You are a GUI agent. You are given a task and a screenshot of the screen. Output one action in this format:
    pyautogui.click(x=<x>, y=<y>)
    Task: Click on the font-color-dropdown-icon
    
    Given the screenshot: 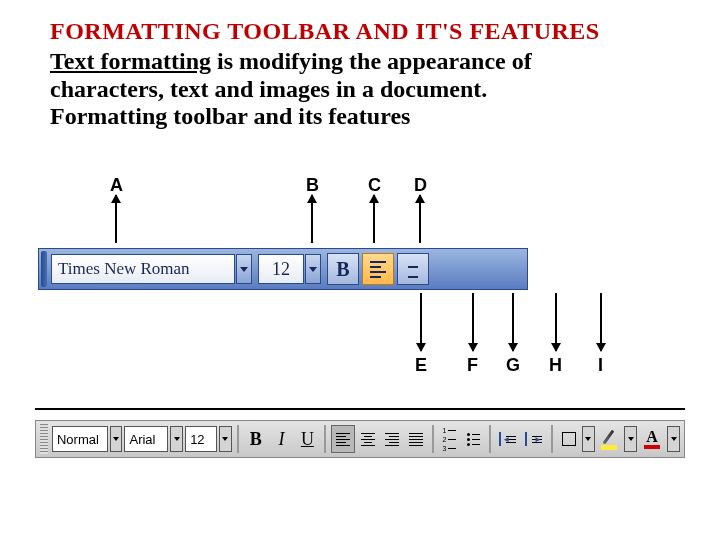 What is the action you would take?
    pyautogui.click(x=674, y=439)
    